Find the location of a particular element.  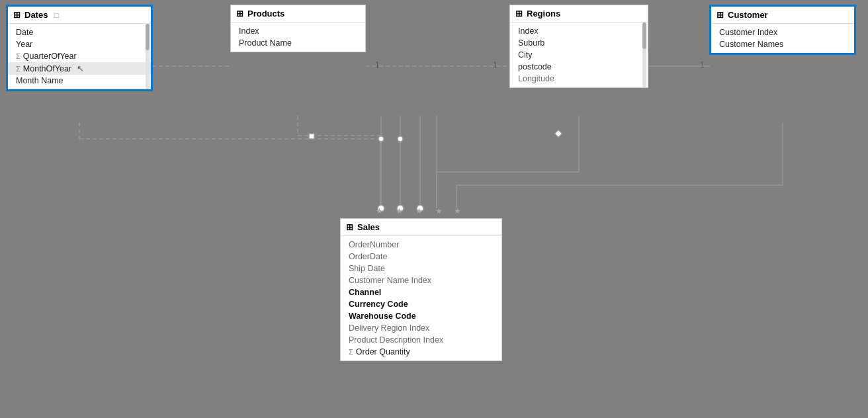

sales-table-header: ⊞ Sales is located at coordinates (421, 228).